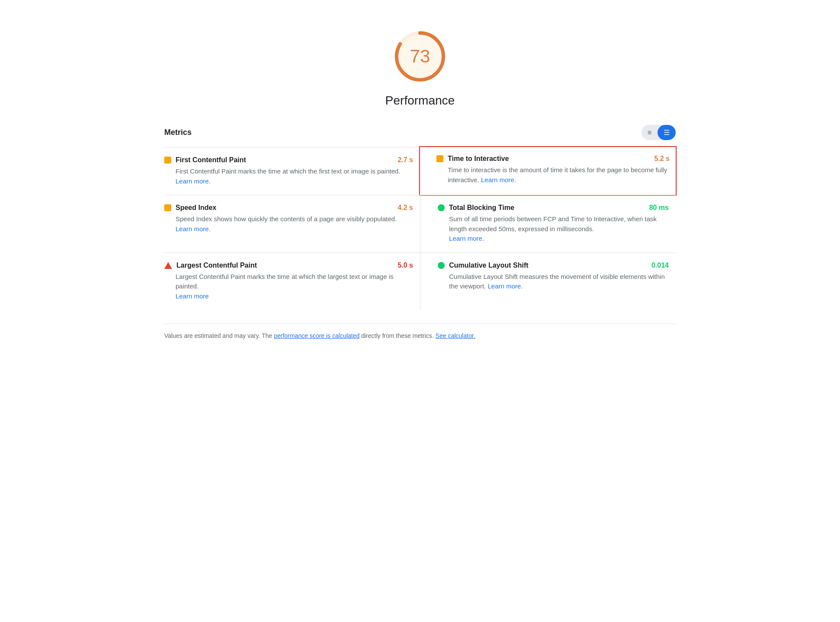  What do you see at coordinates (553, 282) in the screenshot?
I see `metric-cls-desc: Cumulative Layout Shift measures the mov…` at bounding box center [553, 282].